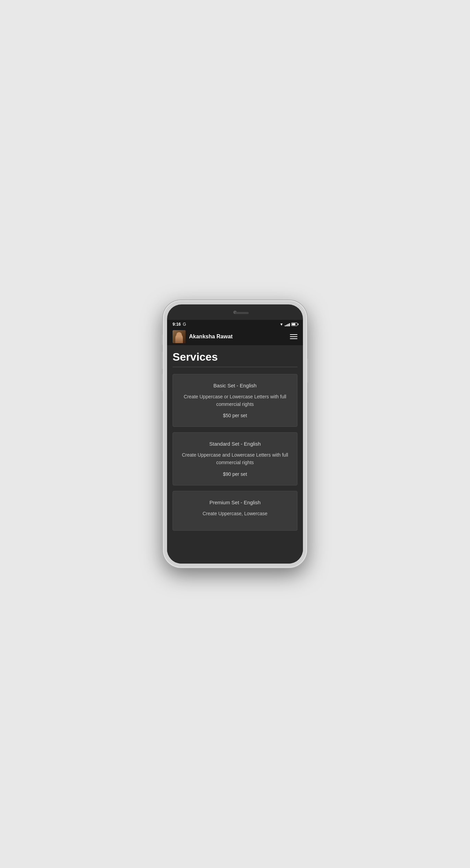 This screenshot has height=868, width=470. I want to click on nav-left-group: Akanksha Rawat, so click(202, 337).